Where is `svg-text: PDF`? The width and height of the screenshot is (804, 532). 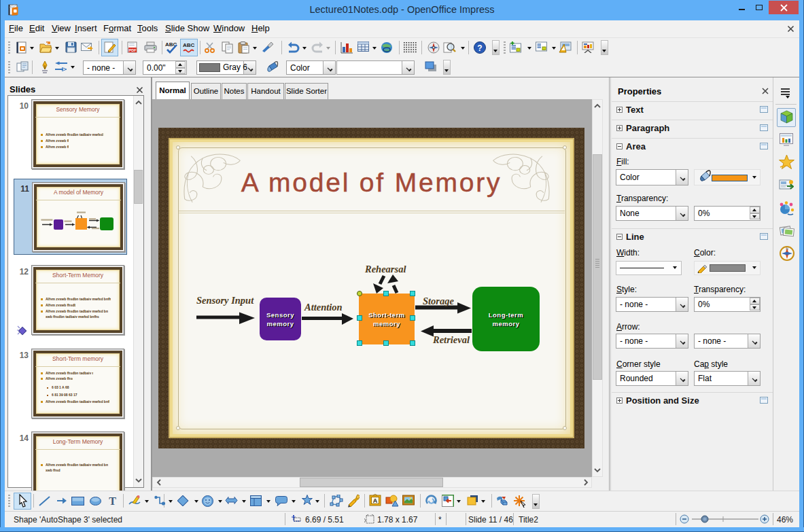
svg-text: PDF is located at coordinates (133, 50).